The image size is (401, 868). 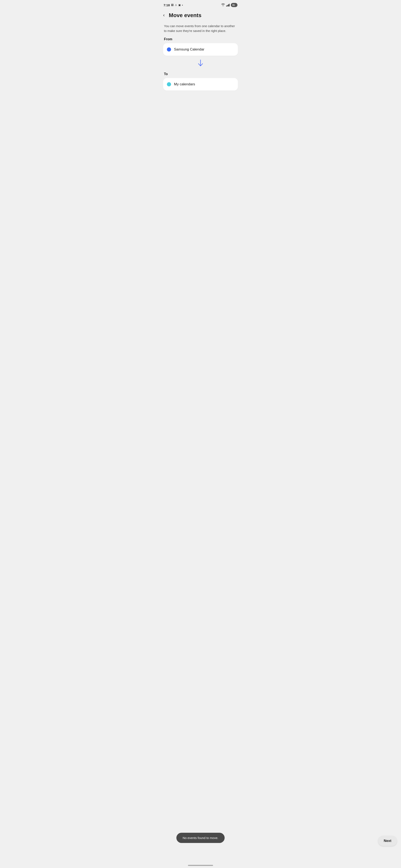 What do you see at coordinates (179, 5) in the screenshot?
I see `screen-record-icon: ▣` at bounding box center [179, 5].